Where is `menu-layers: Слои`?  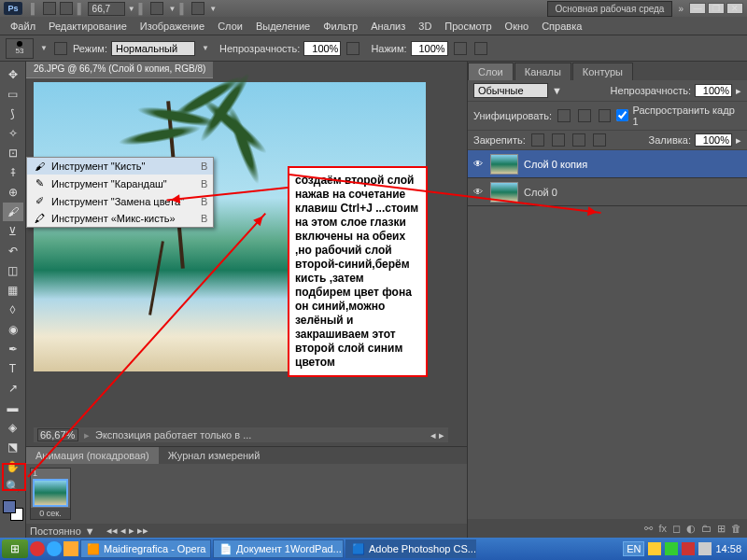
menu-layers: Слои is located at coordinates (230, 26).